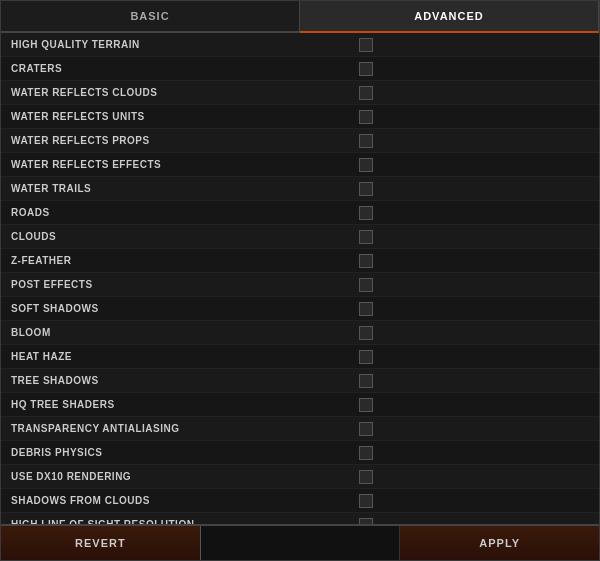 Image resolution: width=600 pixels, height=561 pixels. Describe the element at coordinates (469, 93) in the screenshot. I see `checkbox-area-water-reflects-clouds` at that location.